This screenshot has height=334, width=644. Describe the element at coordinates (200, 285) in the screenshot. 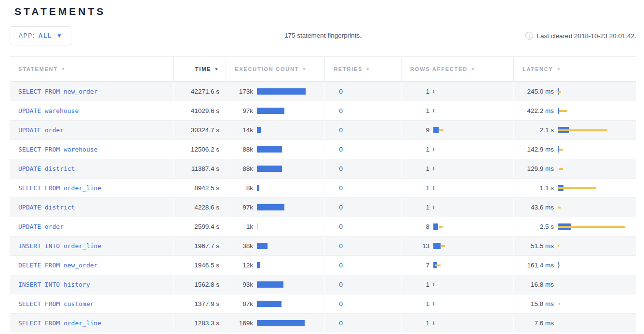

I see `time-cell: 1562.8 s` at that location.